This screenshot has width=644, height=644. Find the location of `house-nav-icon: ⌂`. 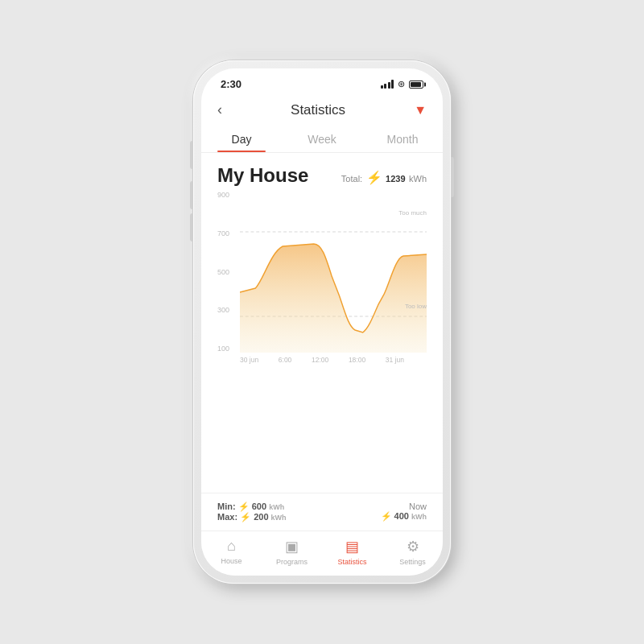

house-nav-icon: ⌂ is located at coordinates (232, 546).